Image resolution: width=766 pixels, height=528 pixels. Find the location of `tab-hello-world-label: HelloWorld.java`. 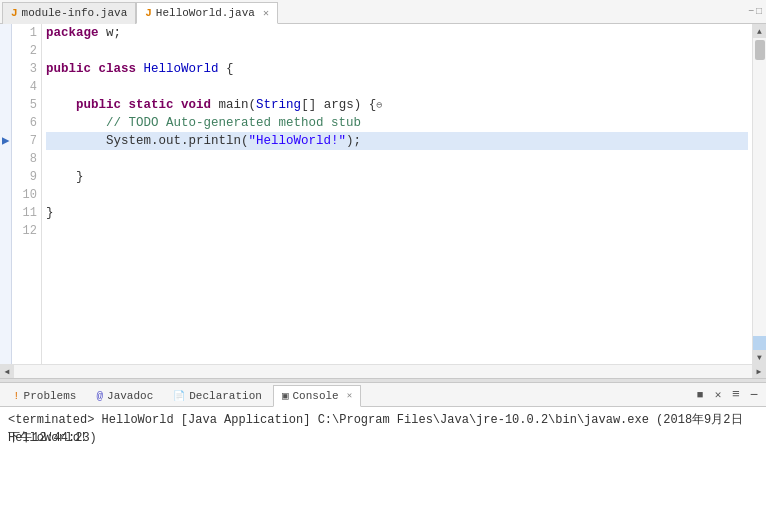

tab-hello-world-label: HelloWorld.java is located at coordinates (206, 13).